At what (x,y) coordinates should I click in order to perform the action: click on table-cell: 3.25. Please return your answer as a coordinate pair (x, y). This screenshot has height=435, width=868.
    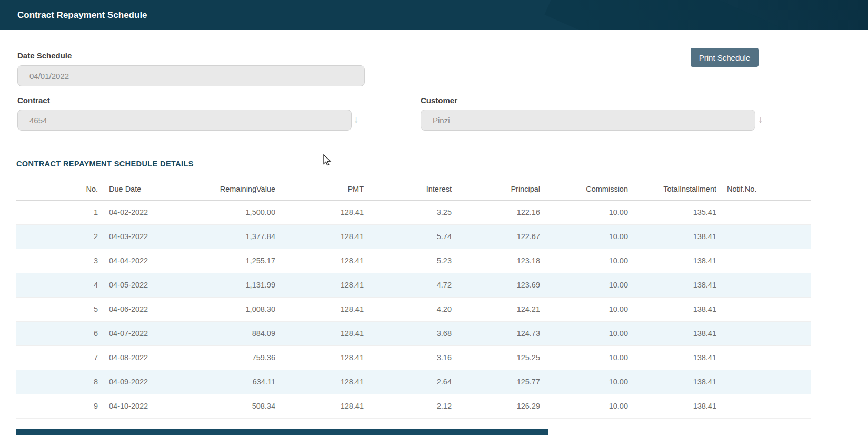
    Looking at the image, I should click on (407, 212).